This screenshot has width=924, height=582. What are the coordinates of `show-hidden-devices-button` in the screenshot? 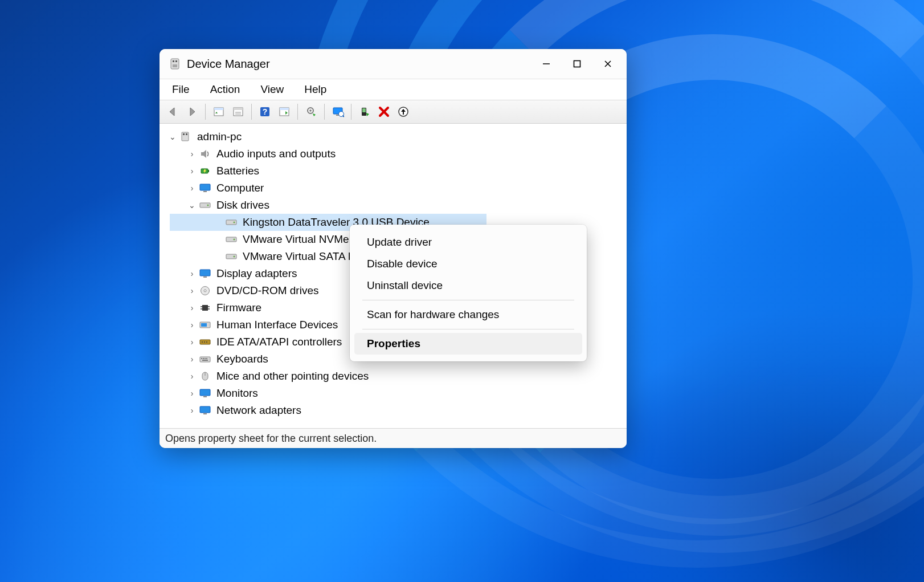 It's located at (284, 112).